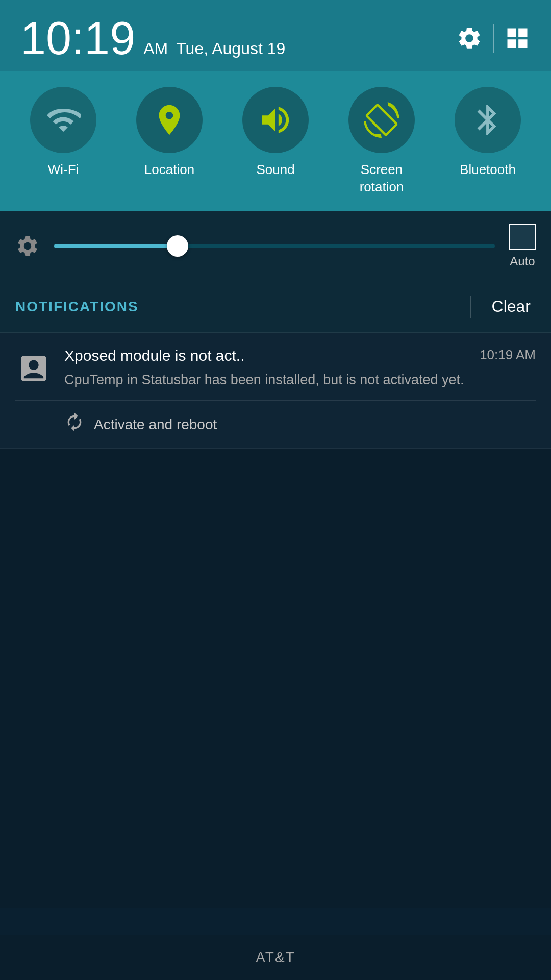 This screenshot has height=980, width=551. Describe the element at coordinates (178, 246) in the screenshot. I see `brightness-thumb` at that location.